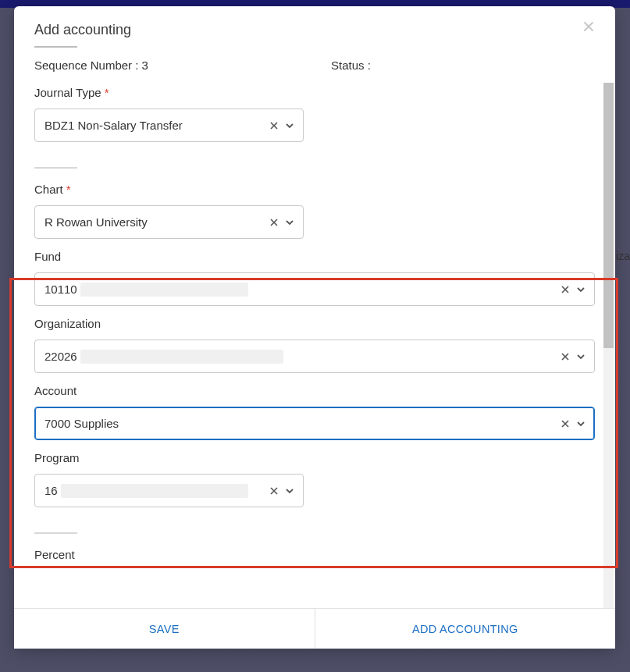 The height and width of the screenshot is (672, 630). I want to click on program-value: 16, so click(52, 490).